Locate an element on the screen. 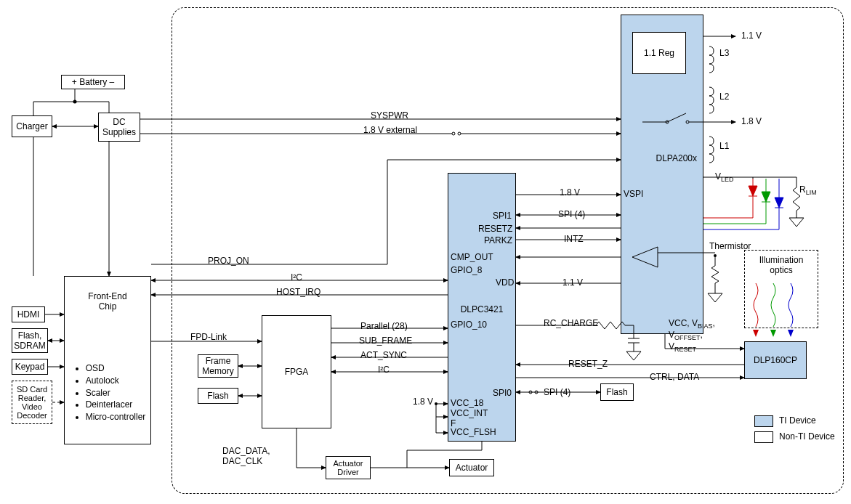  cmp-out-port: CMP_OUT is located at coordinates (472, 257).